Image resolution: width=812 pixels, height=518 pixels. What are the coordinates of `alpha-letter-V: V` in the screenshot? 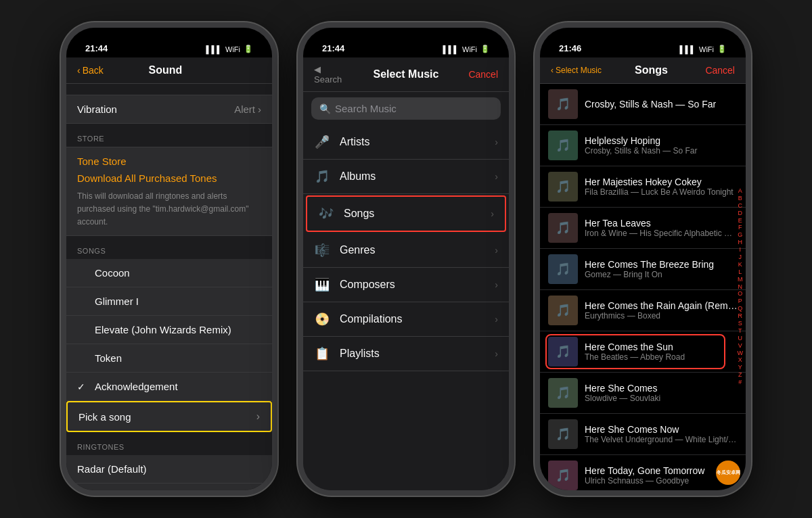 It's located at (740, 346).